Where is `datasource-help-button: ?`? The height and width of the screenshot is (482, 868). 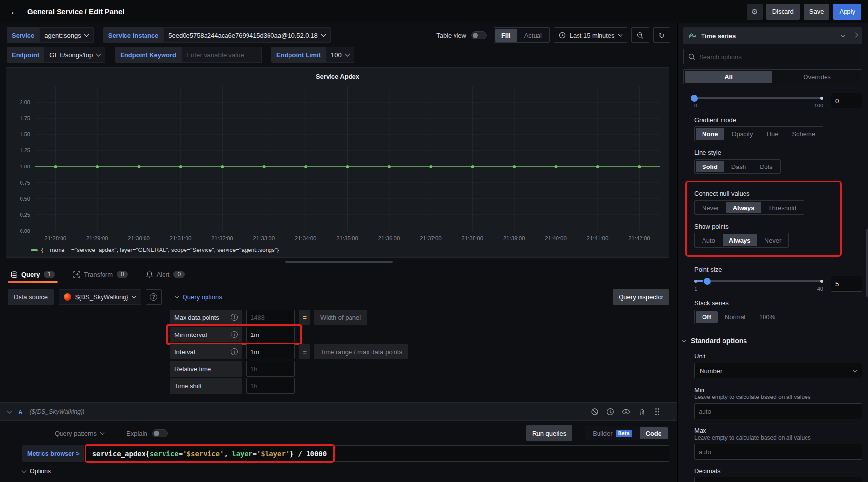
datasource-help-button: ? is located at coordinates (154, 297).